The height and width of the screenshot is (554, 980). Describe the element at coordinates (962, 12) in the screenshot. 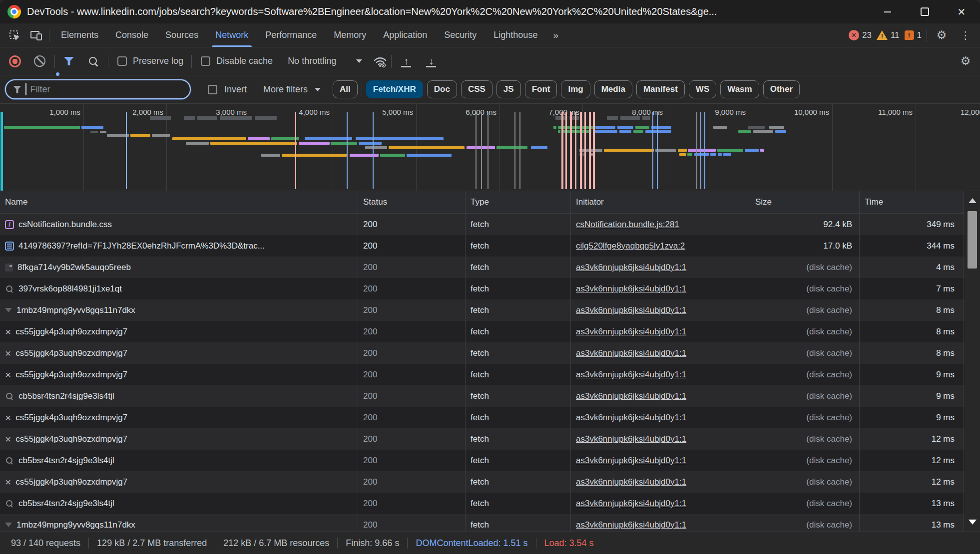

I see `close-button: ✕` at that location.